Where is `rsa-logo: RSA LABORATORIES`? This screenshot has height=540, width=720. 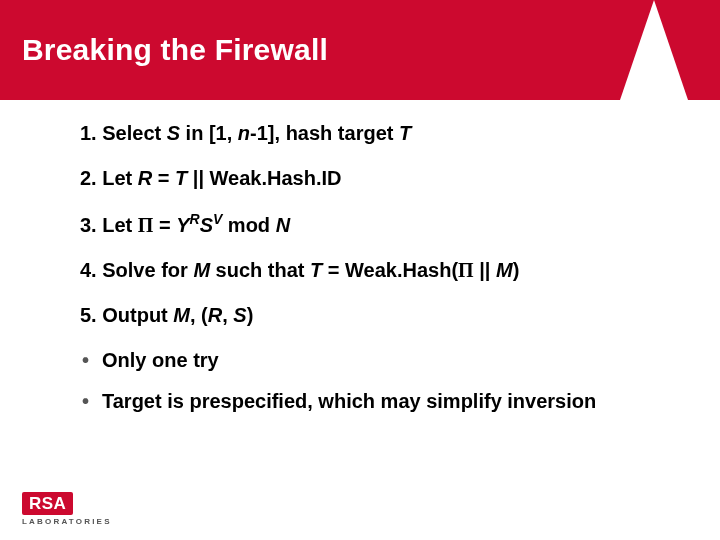
rsa-logo: RSA LABORATORIES is located at coordinates (67, 509).